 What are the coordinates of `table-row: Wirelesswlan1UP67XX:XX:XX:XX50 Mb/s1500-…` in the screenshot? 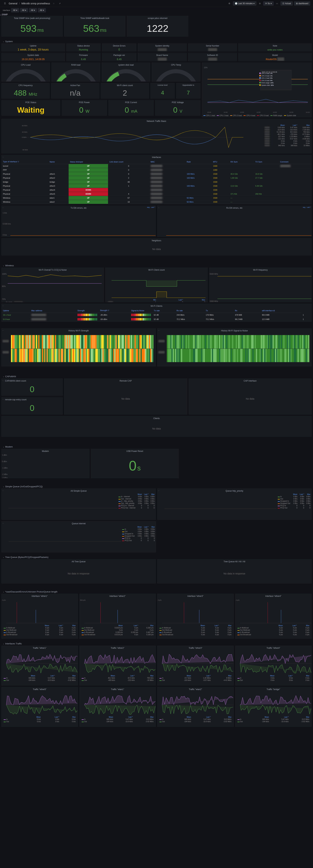 It's located at (156, 198).